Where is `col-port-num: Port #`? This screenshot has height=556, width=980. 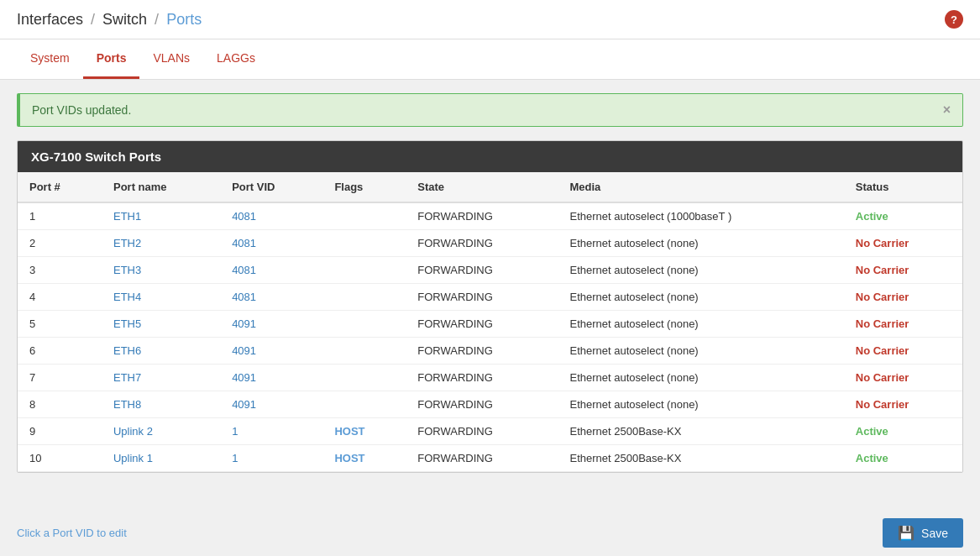 col-port-num: Port # is located at coordinates (60, 187).